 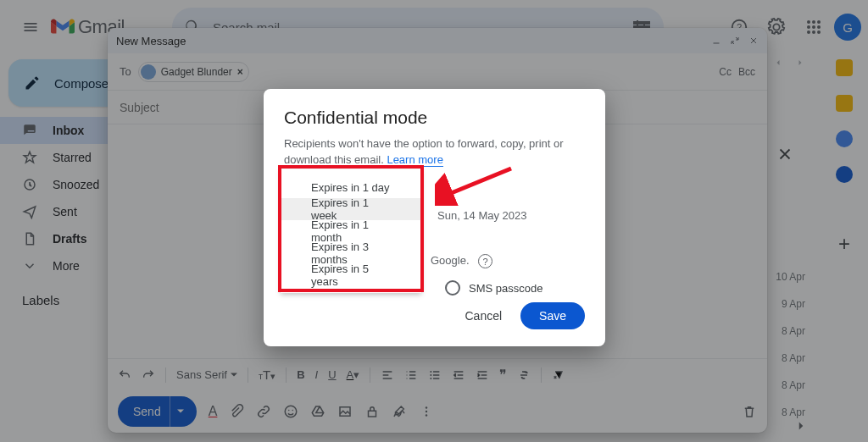 What do you see at coordinates (351, 275) in the screenshot?
I see `expiry-option: Expires in 5 years` at bounding box center [351, 275].